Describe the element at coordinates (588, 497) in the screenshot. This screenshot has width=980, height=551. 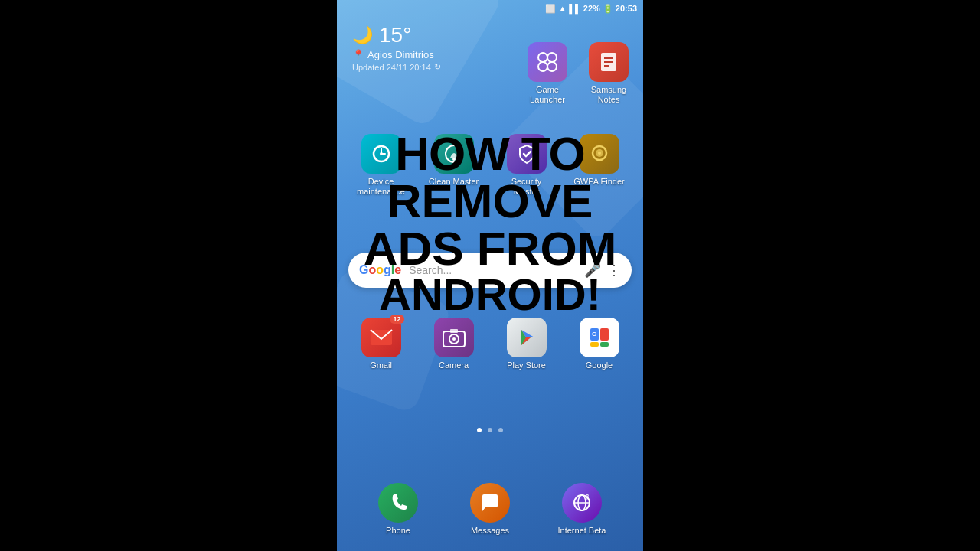
I see `svg-text: β` at that location.